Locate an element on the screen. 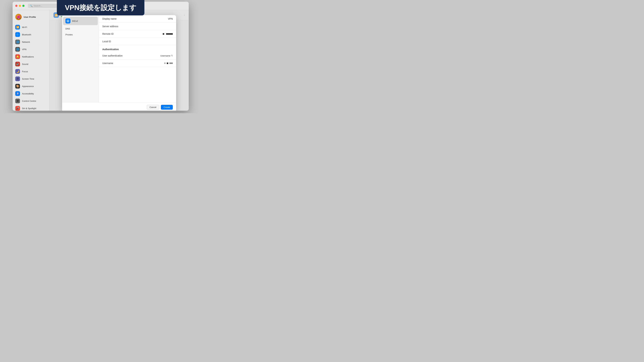  username-label: Username is located at coordinates (133, 63).